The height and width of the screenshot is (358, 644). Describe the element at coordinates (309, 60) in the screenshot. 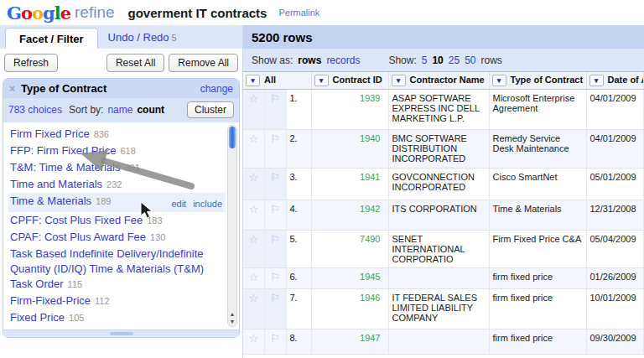

I see `show-as-rows-selected: rows` at that location.